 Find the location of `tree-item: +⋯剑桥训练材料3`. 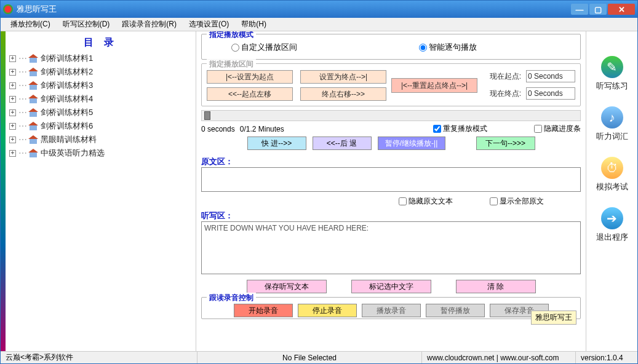

tree-item: +⋯剑桥训练材料3 is located at coordinates (101, 85).